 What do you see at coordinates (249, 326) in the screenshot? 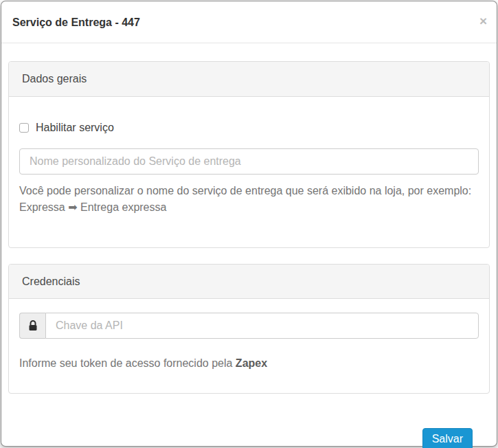
I see `api-key-group` at bounding box center [249, 326].